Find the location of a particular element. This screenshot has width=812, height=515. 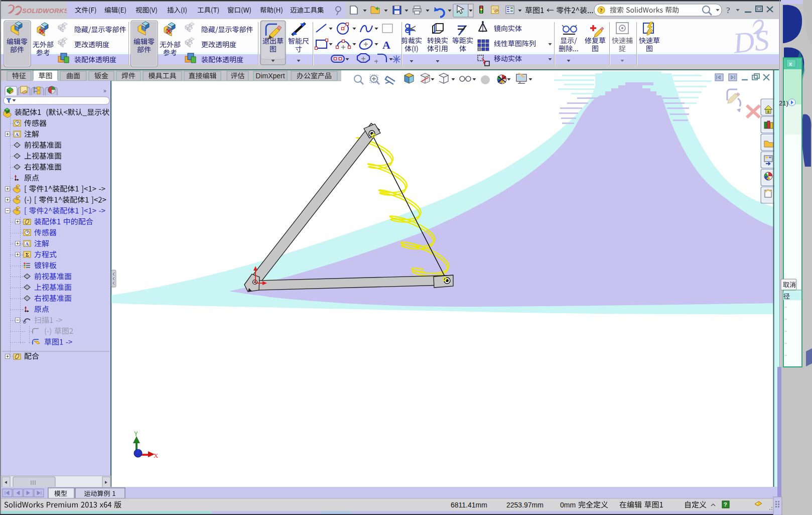

svg-text: 2253.97mm is located at coordinates (525, 505).